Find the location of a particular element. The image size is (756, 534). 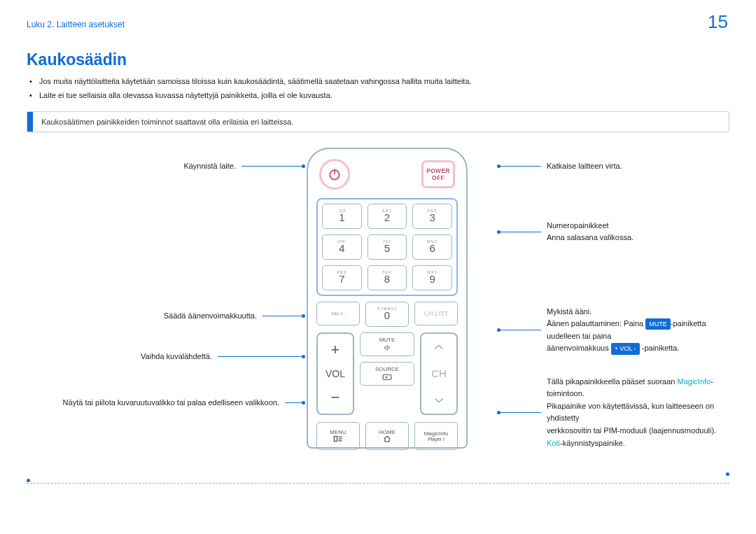

channel-rocker: CH is located at coordinates (439, 374).